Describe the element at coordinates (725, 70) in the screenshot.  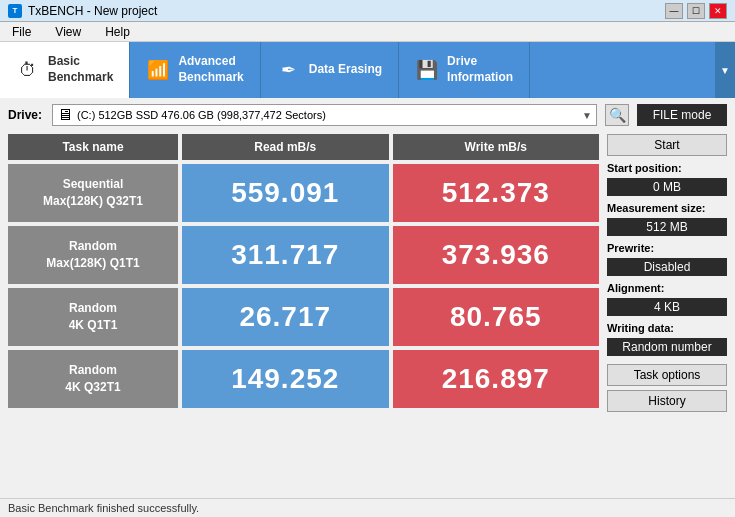
I see `dropdown-arrow-icon: ▼` at that location.